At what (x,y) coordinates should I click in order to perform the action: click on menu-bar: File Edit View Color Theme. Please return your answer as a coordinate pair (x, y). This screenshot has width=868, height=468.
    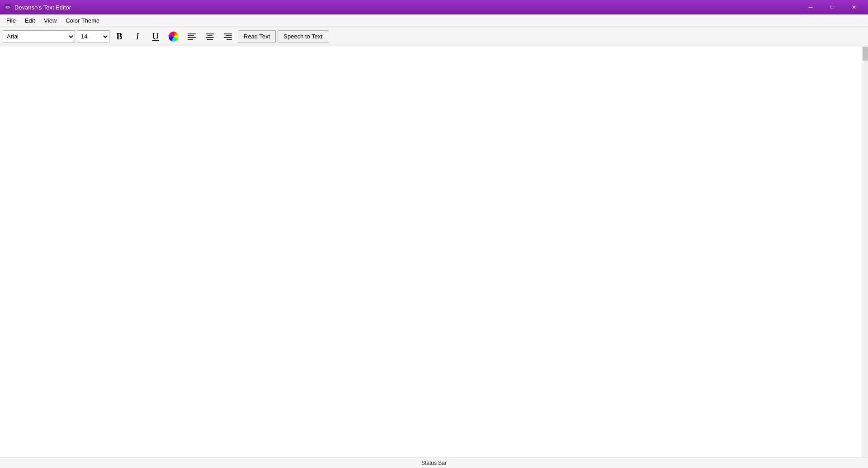
    Looking at the image, I should click on (434, 21).